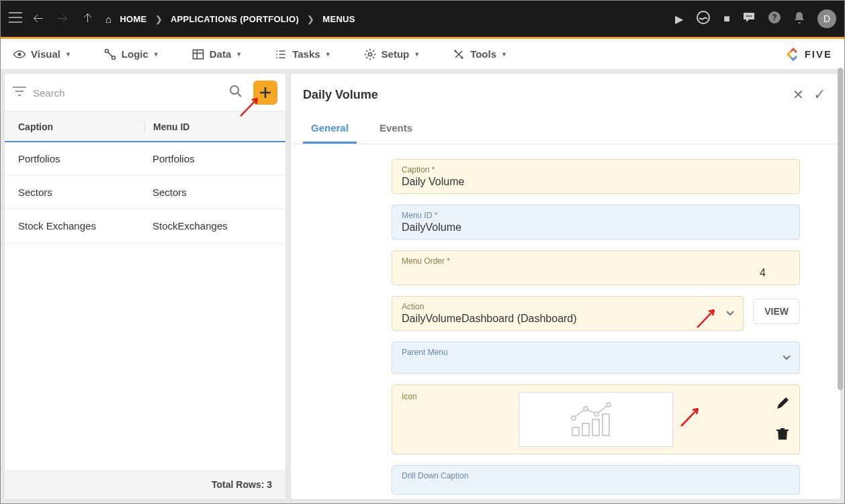 This screenshot has height=504, width=845. What do you see at coordinates (88, 19) in the screenshot?
I see `up-icon: 🡡` at bounding box center [88, 19].